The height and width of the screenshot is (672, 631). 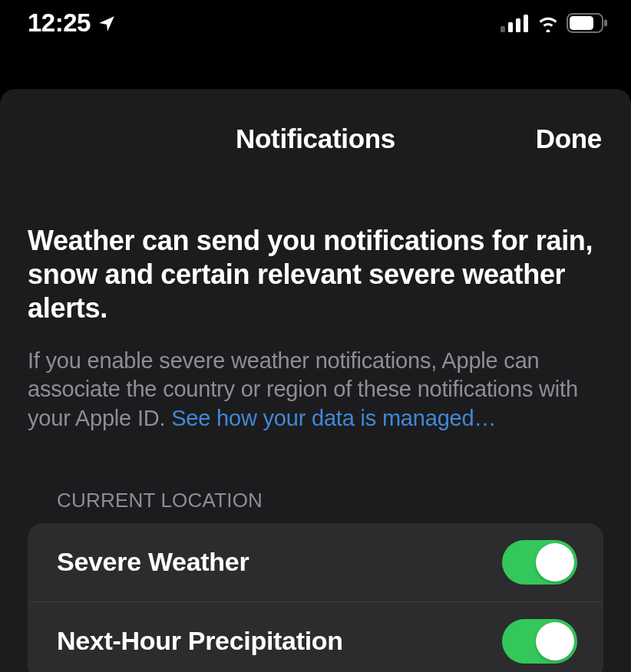 I want to click on battery-icon, so click(x=587, y=23).